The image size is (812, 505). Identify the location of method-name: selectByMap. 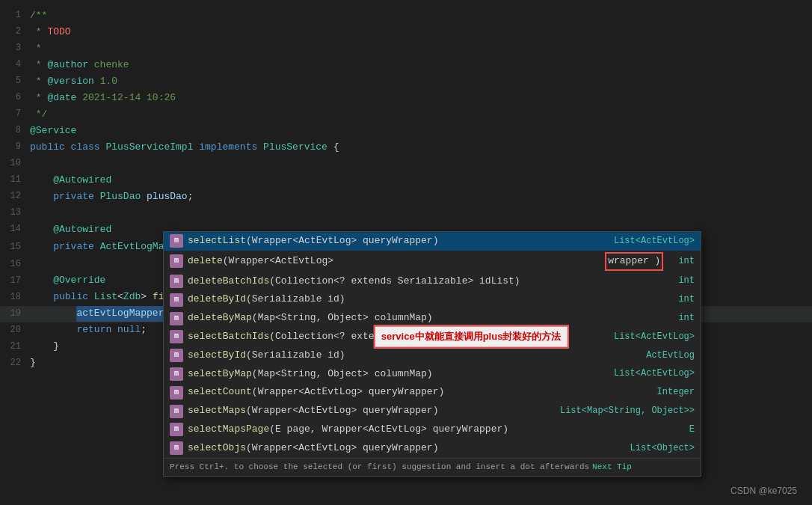
(220, 374).